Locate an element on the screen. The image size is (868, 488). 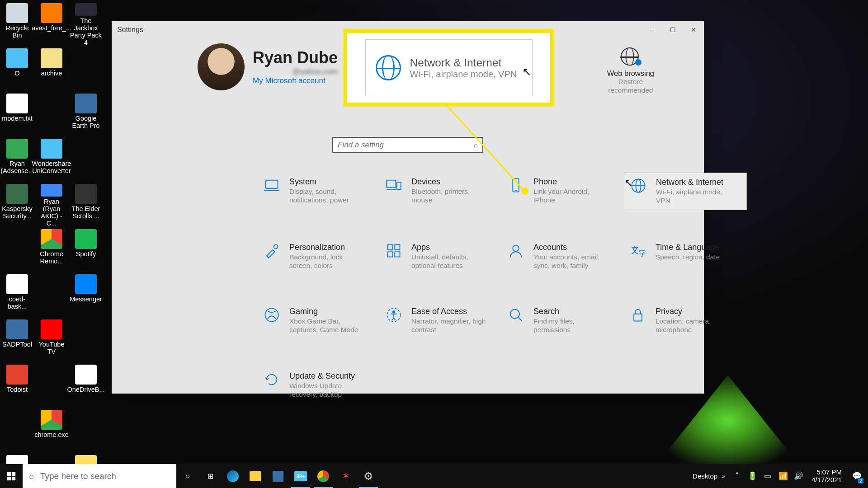
user-name: Ryan Dube is located at coordinates (295, 58).